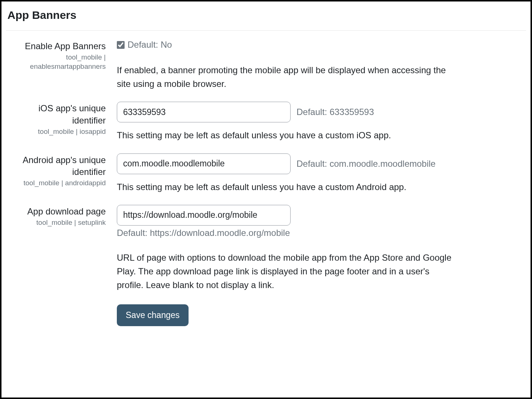 The height and width of the screenshot is (399, 532). What do you see at coordinates (322, 65) in the screenshot?
I see `control-col: Default: No If enabled, a banner promoti…` at bounding box center [322, 65].